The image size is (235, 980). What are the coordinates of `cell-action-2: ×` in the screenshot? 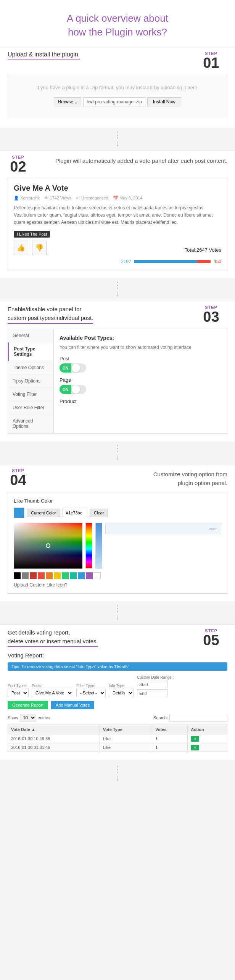 It's located at (208, 747).